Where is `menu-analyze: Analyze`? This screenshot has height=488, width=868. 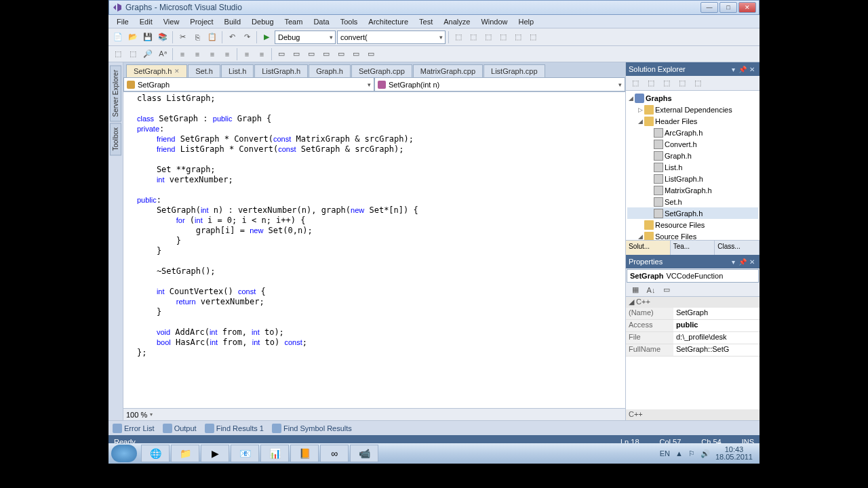 menu-analyze: Analyze is located at coordinates (457, 22).